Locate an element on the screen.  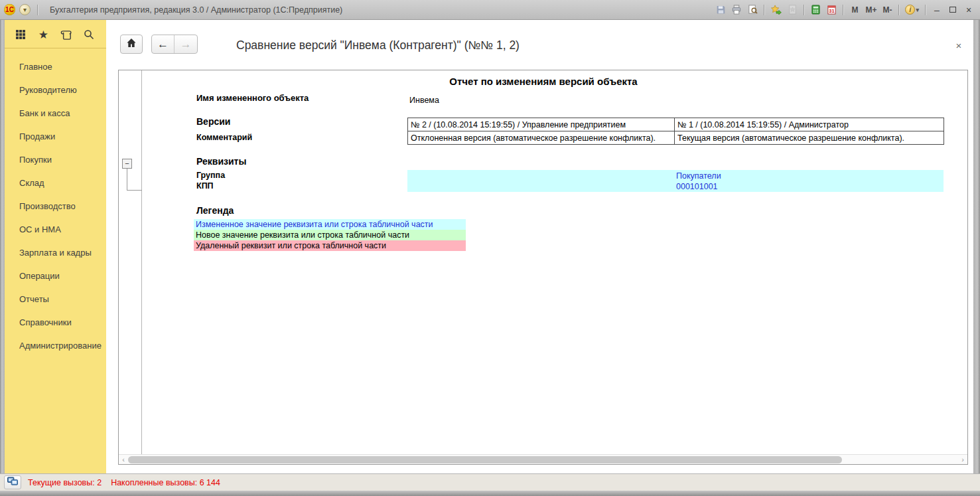
memory-plus-button: M+ is located at coordinates (871, 10).